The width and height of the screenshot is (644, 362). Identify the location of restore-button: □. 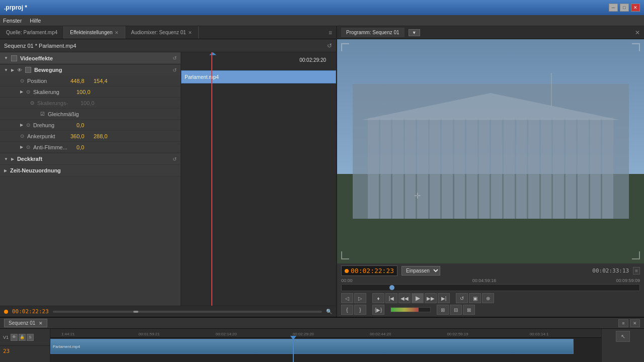
(624, 8).